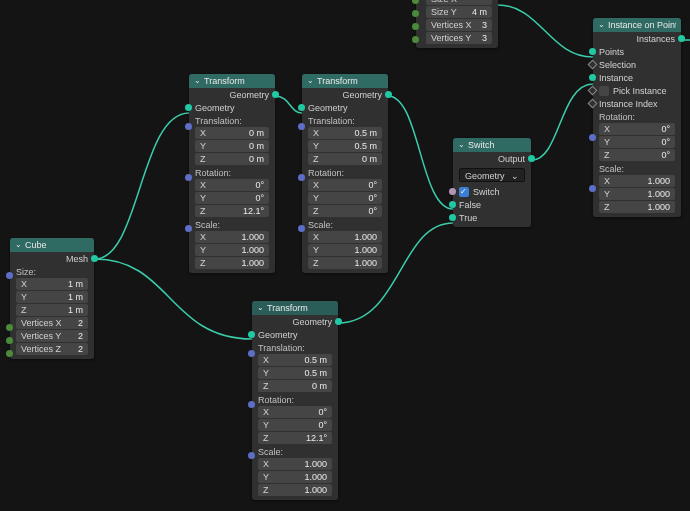  I want to click on cube-node: ⌄ Cube Mesh Size: X1 m Y1 m Z1 m Vertice…, so click(52, 298).